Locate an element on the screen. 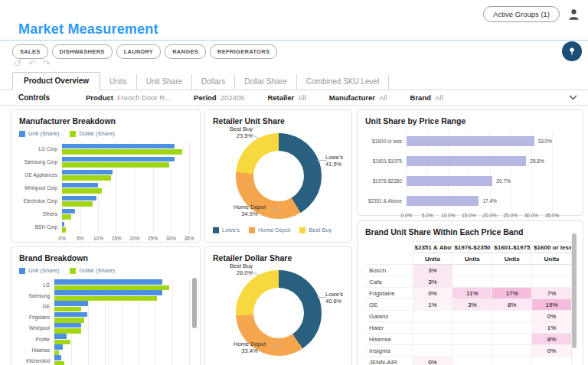 This screenshot has width=588, height=365. value-cell: 3% is located at coordinates (433, 271).